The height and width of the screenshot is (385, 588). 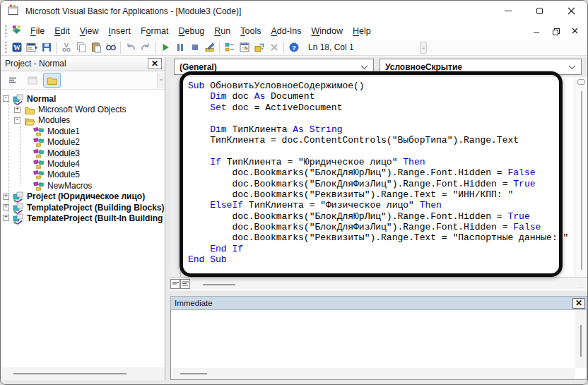 I want to click on design-mode-button, so click(x=209, y=47).